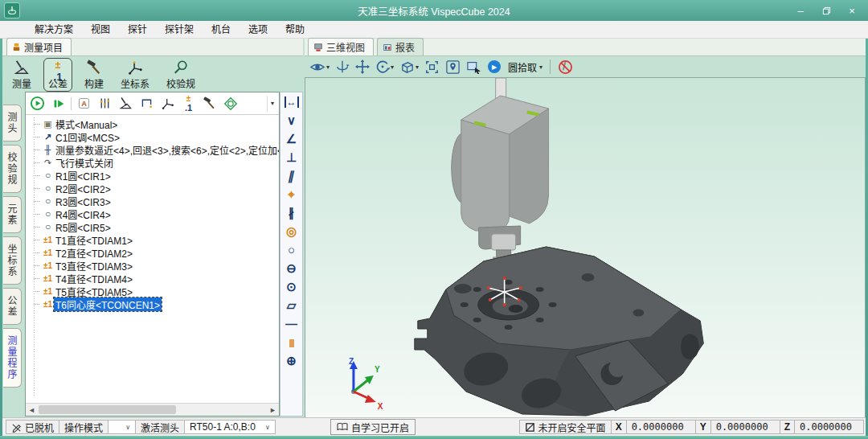  I want to click on side-tab: 公差, so click(13, 306).